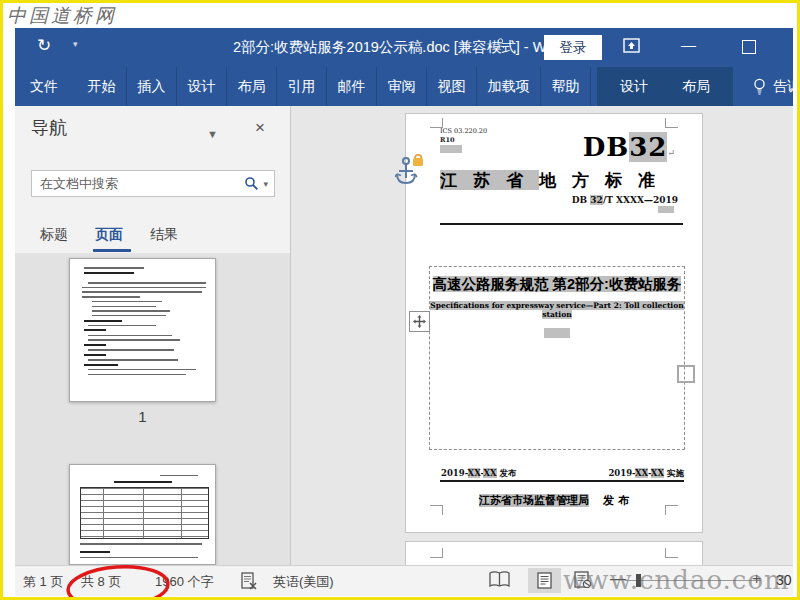  Describe the element at coordinates (665, 86) in the screenshot. I see `contextual-tab-group: 设计 布局` at that location.